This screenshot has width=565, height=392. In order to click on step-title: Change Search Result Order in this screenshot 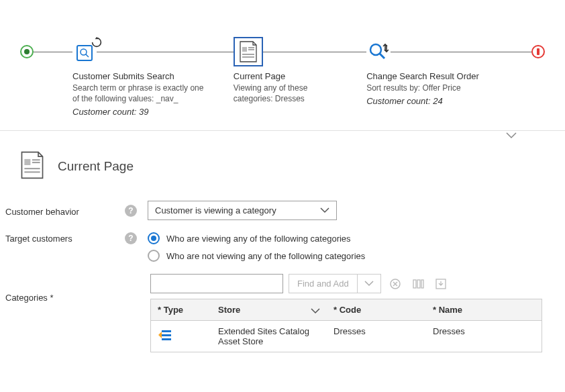, I will do `click(436, 77)`.